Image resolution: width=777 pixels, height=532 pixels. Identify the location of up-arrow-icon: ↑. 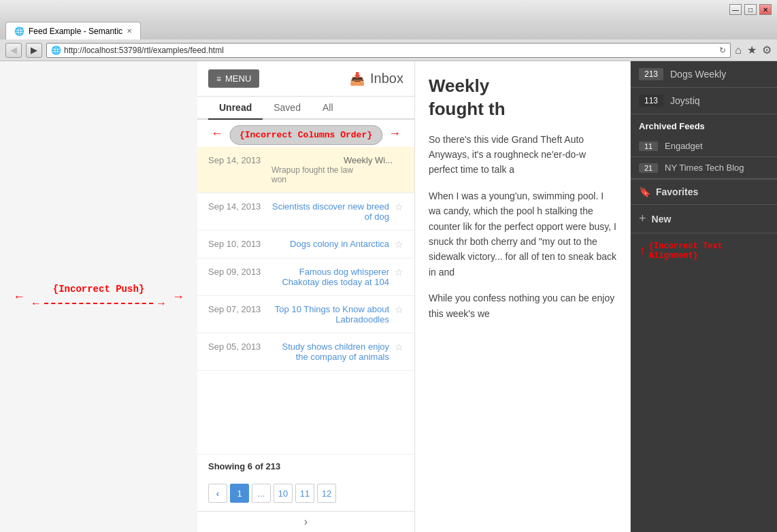
(642, 251).